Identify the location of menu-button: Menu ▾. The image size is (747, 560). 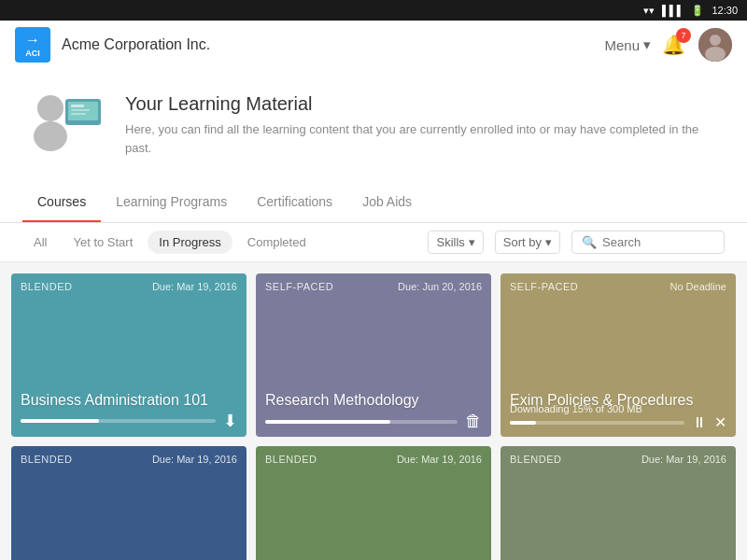
(627, 45).